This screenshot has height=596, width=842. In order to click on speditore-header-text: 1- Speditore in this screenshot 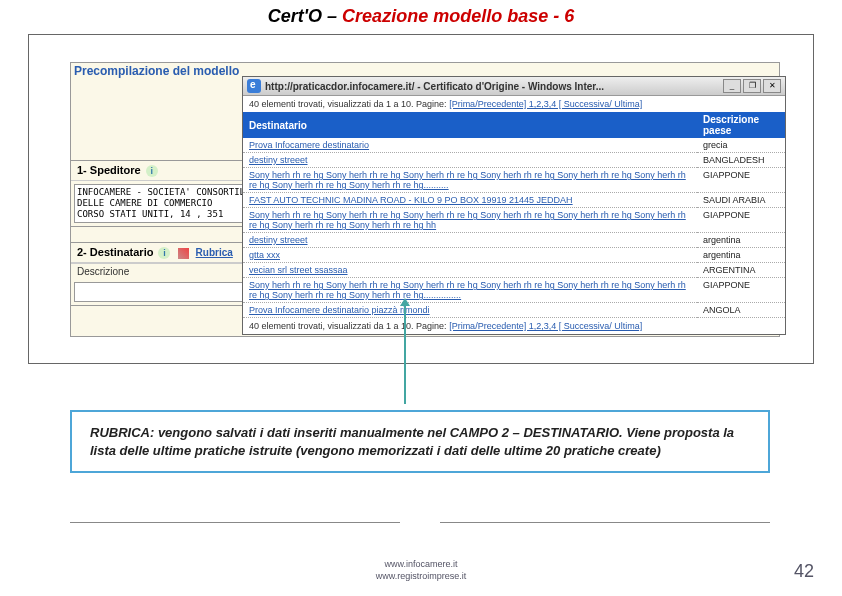, I will do `click(109, 170)`.